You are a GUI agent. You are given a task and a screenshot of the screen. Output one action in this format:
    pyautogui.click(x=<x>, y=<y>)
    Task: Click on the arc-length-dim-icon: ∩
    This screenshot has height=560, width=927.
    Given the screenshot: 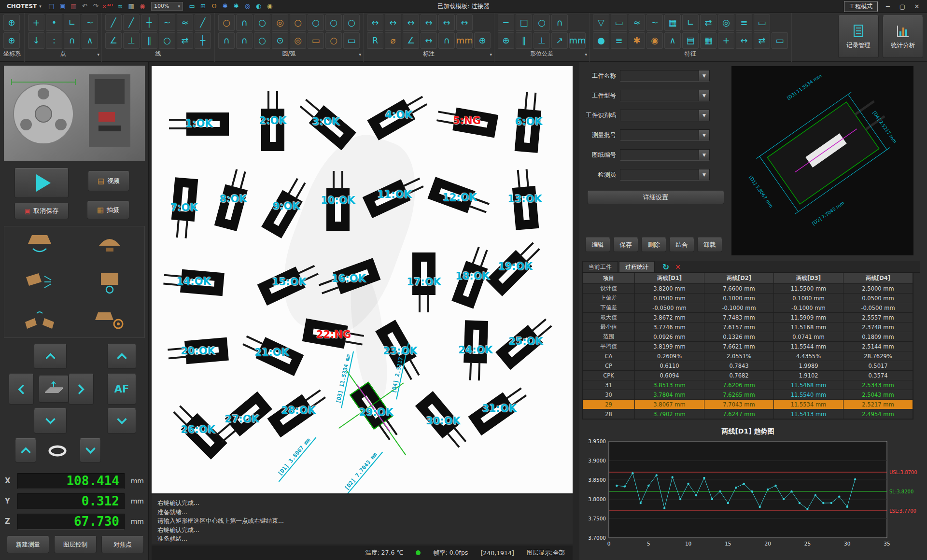 What is the action you would take?
    pyautogui.click(x=447, y=41)
    